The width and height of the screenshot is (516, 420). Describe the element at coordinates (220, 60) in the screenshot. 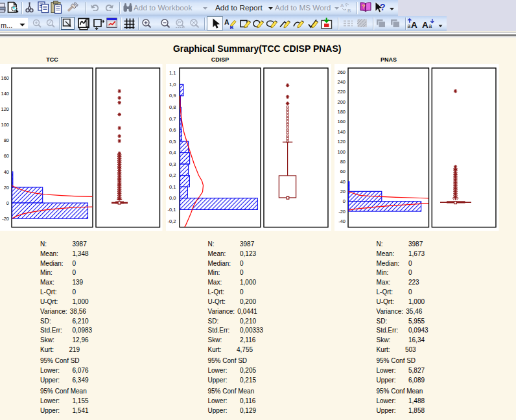

I see `svg-text: CDISP` at that location.